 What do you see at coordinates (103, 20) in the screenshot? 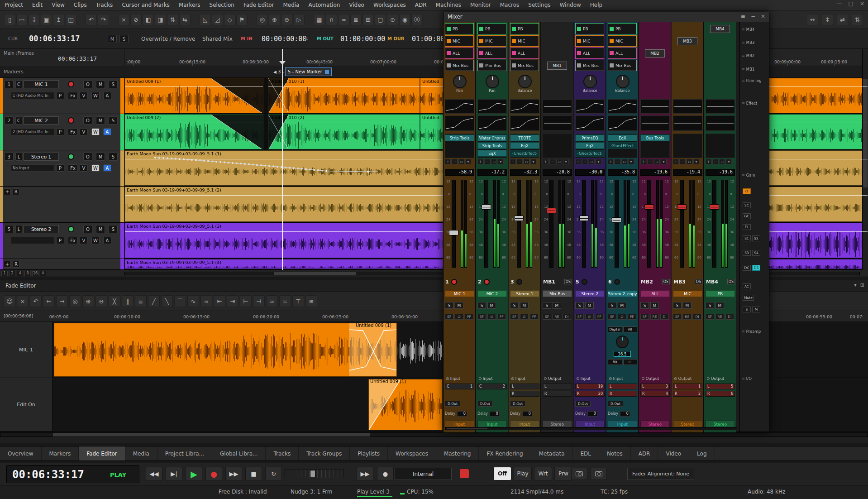
I see `redo-icon: ↷` at bounding box center [103, 20].